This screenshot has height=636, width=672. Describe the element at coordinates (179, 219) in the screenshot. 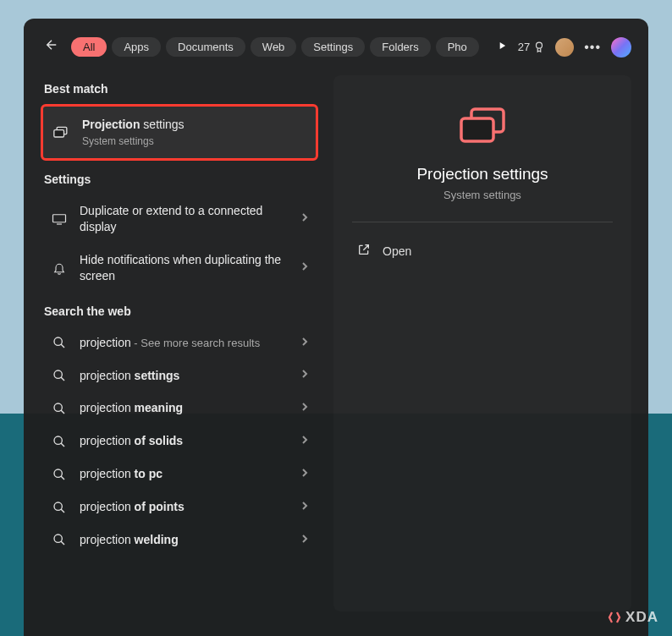

I see `settings-result: Duplicate or extend to a connected displ…` at that location.